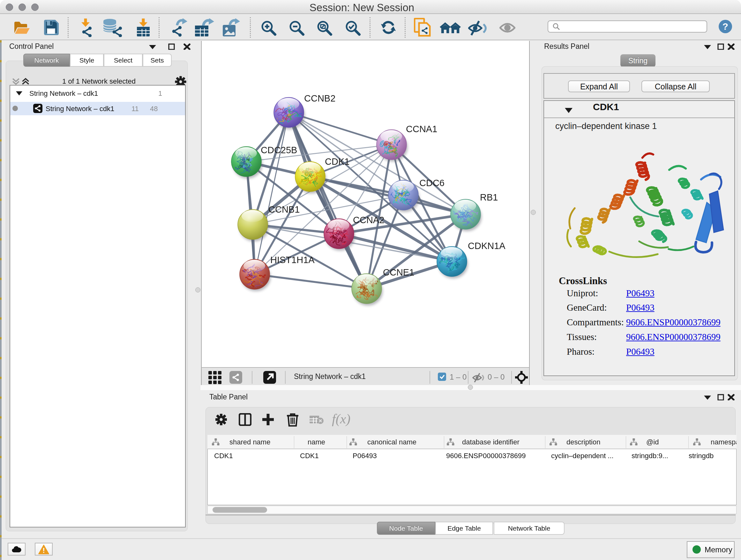  What do you see at coordinates (368, 220) in the screenshot?
I see `svg-text: CCNA2` at bounding box center [368, 220].